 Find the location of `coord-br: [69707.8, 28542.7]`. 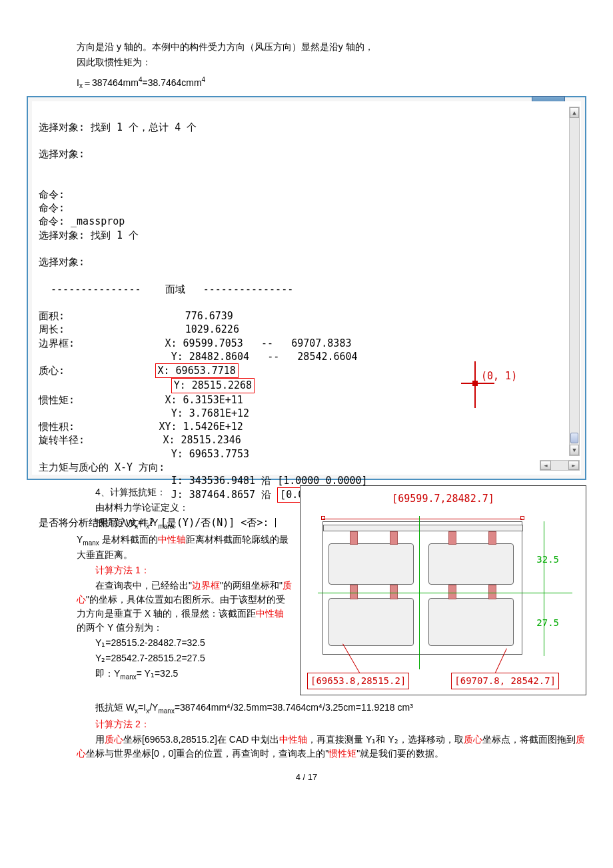

coord-br: [69707.8, 28542.7] is located at coordinates (505, 681).